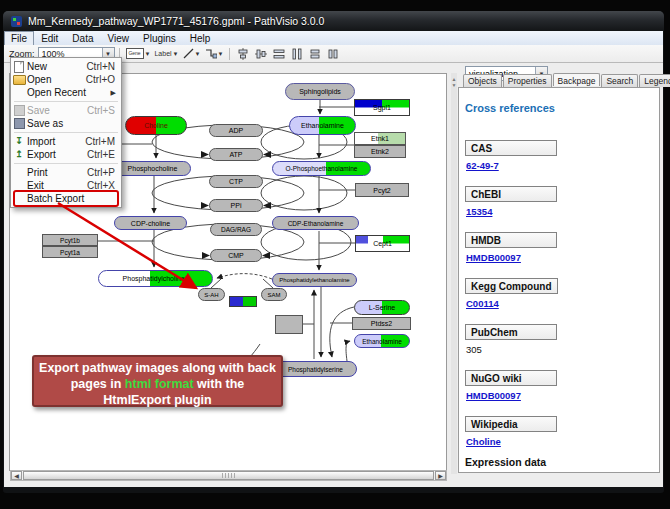  Describe the element at coordinates (274, 294) in the screenshot. I see `pathway-node-sam: SAM` at that location.